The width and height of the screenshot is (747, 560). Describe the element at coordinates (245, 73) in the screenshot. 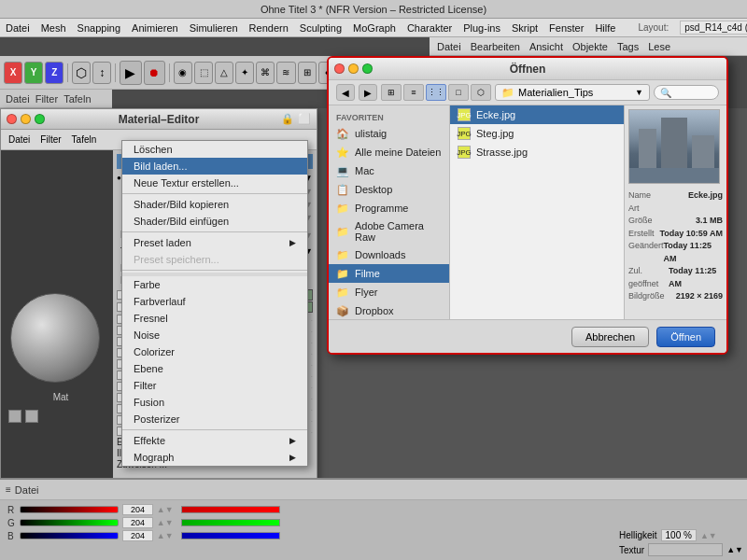

I see `shape-btn-4: ✦` at that location.